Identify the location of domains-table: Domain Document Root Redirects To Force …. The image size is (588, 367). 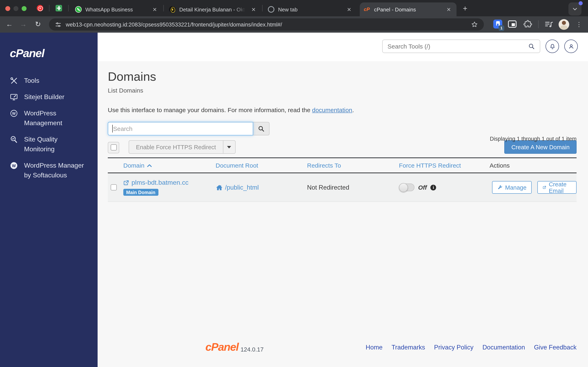
(342, 180).